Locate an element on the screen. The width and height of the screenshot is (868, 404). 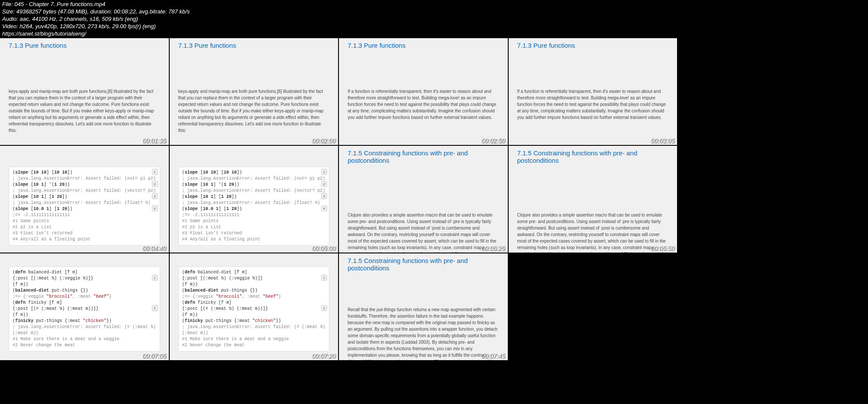
timestamp: 00:07:20 is located at coordinates (324, 356).